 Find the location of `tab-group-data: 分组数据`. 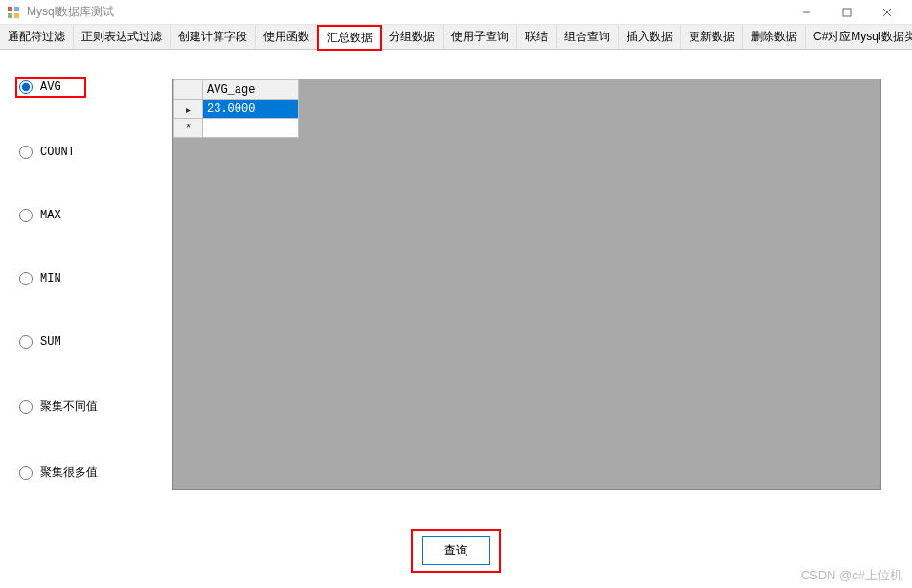

tab-group-data: 分组数据 is located at coordinates (412, 36).